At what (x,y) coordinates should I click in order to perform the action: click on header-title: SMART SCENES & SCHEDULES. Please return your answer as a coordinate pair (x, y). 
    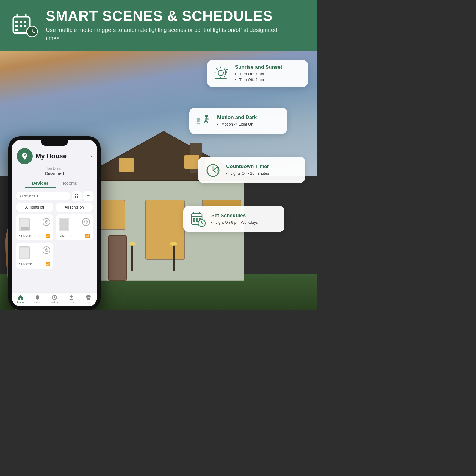
    Looking at the image, I should click on (162, 16).